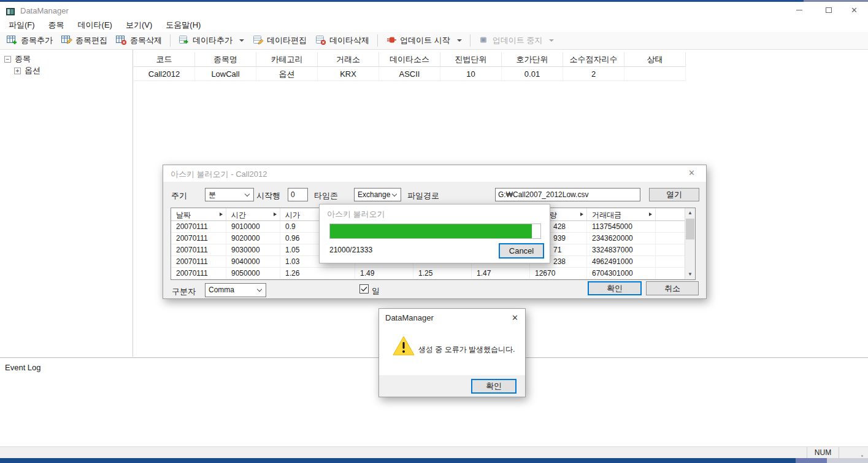 The height and width of the screenshot is (463, 868). Describe the element at coordinates (854, 10) in the screenshot. I see `close-button: ✕` at that location.